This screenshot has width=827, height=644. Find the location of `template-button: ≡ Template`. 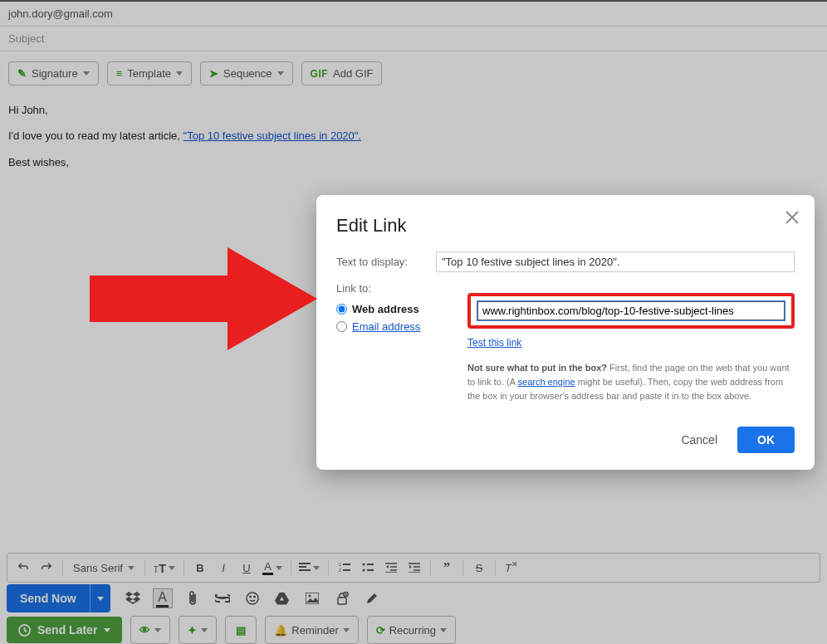

template-button: ≡ Template is located at coordinates (149, 73).